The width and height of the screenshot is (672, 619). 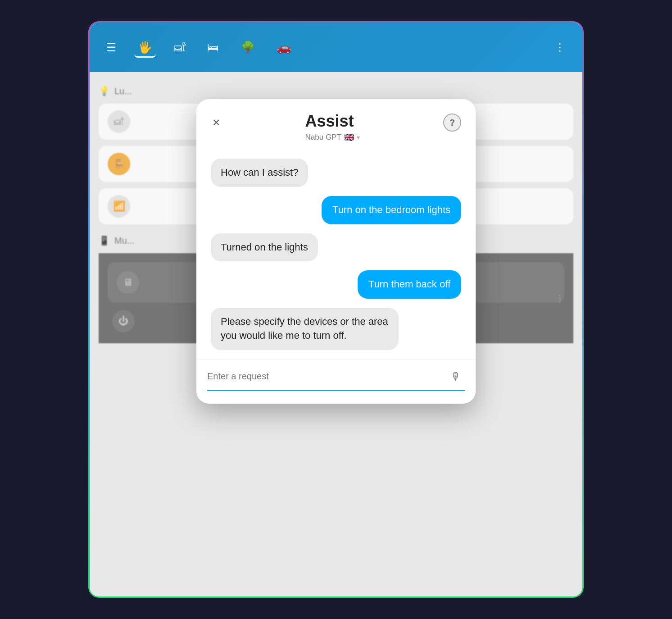 I want to click on message-bot-1: How can I assist?, so click(x=259, y=173).